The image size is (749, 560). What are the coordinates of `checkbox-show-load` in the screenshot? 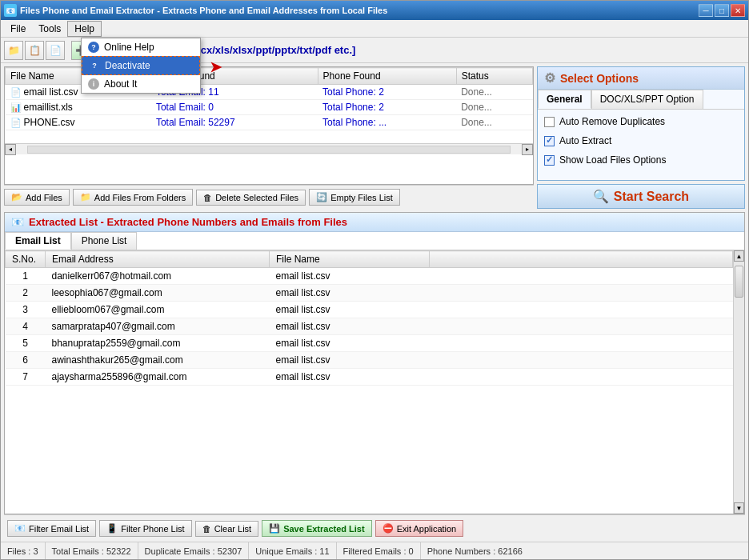 It's located at (549, 160).